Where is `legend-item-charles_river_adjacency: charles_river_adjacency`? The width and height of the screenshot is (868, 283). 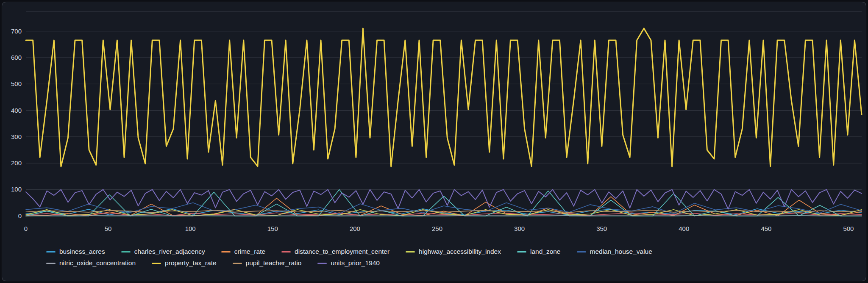
legend-item-charles_river_adjacency: charles_river_adjacency is located at coordinates (163, 252).